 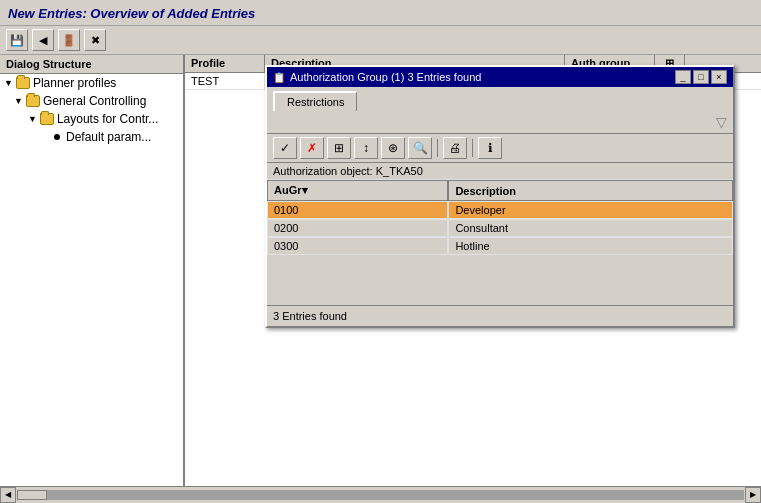 I want to click on dialog-structure-header: Dialog Structure, so click(x=92, y=64).